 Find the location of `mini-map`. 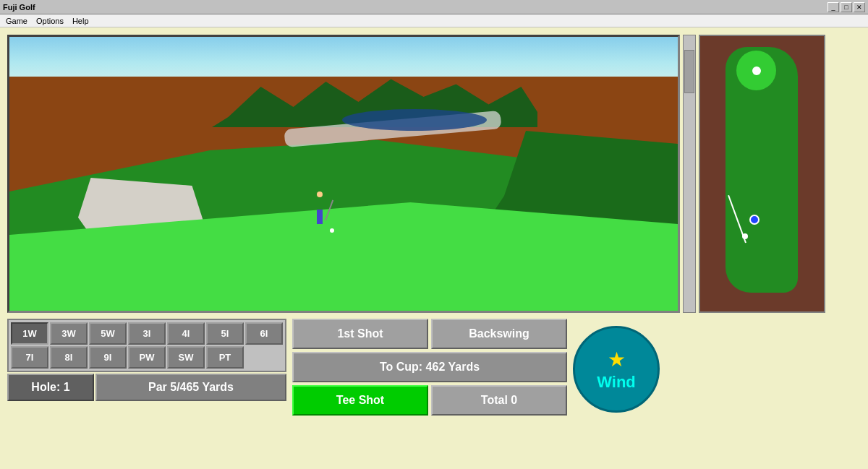

mini-map is located at coordinates (762, 173).